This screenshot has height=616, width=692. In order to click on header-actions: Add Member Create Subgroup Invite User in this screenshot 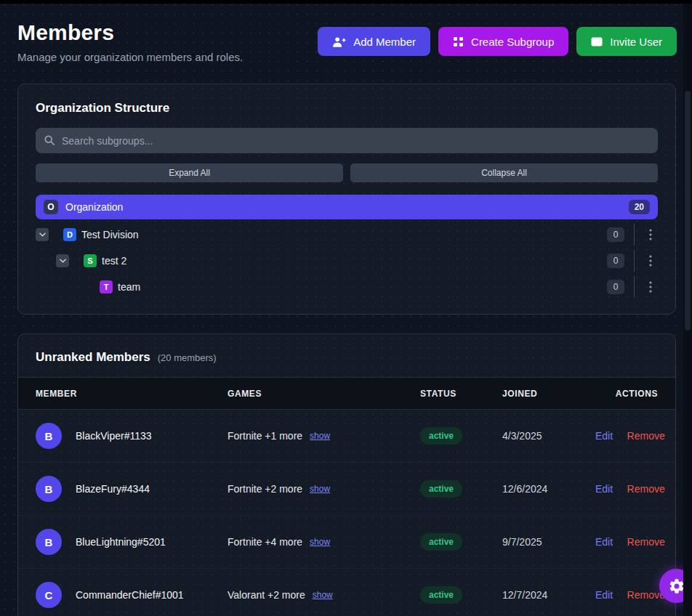, I will do `click(497, 41)`.